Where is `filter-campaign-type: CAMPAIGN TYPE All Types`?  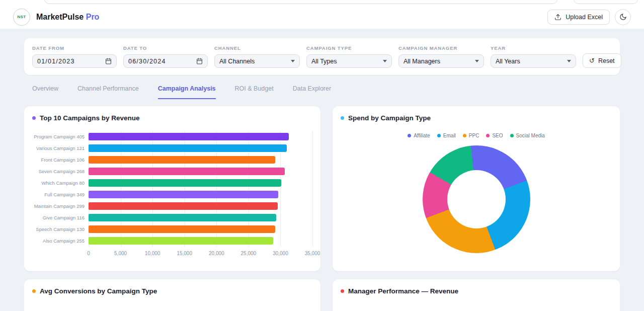
filter-campaign-type: CAMPAIGN TYPE All Types is located at coordinates (349, 56).